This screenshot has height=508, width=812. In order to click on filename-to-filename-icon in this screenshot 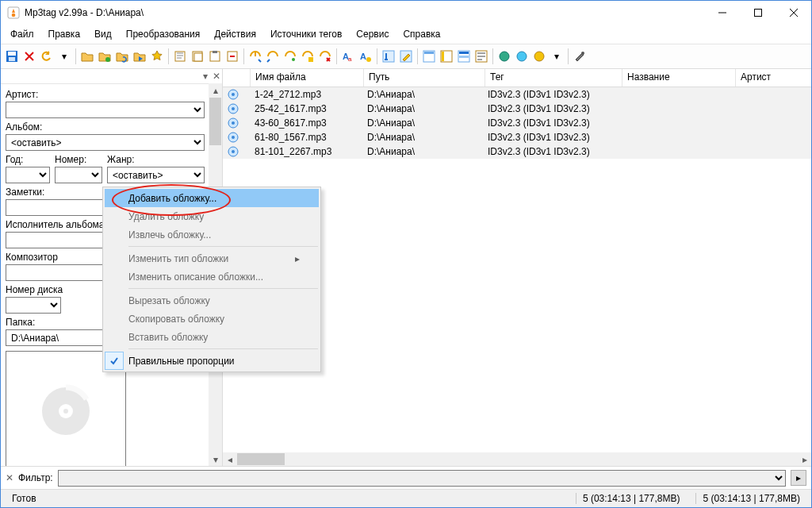, I will do `click(290, 56)`.